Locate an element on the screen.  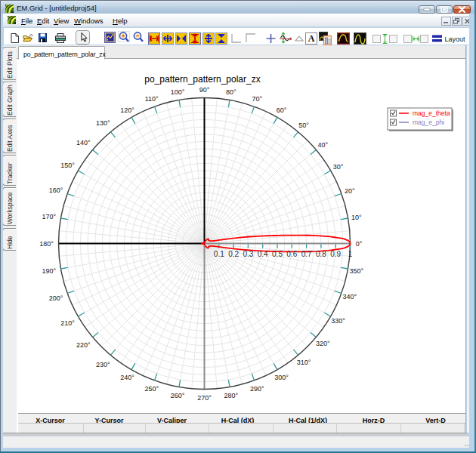
svg-text: 1 is located at coordinates (351, 254).